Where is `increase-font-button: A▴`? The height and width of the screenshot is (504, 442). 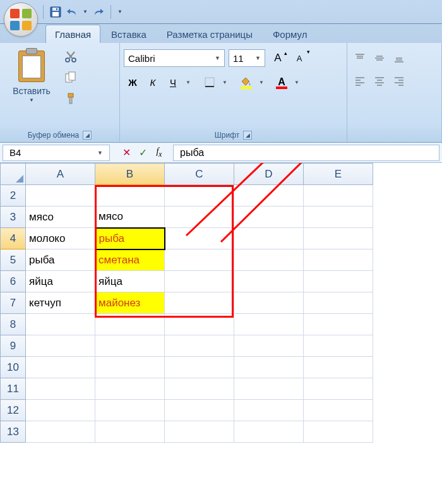 increase-font-button: A▴ is located at coordinates (278, 58).